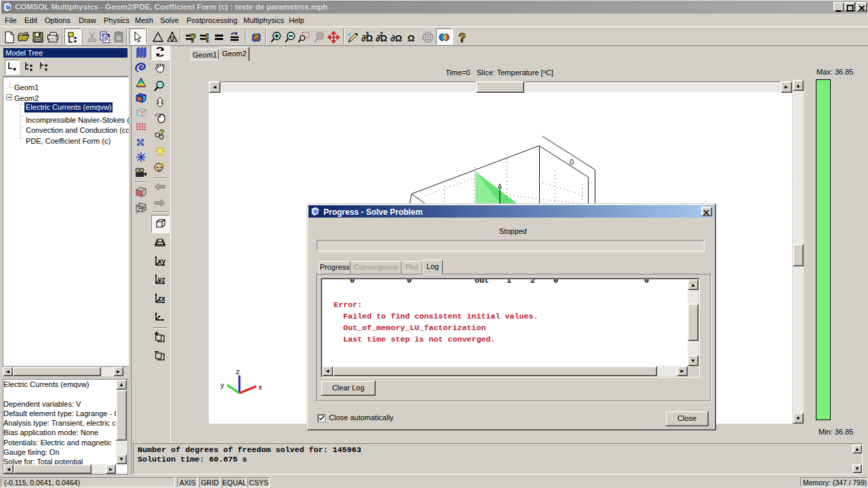 Image resolution: width=868 pixels, height=488 pixels. I want to click on svg-text: z, so click(238, 371).